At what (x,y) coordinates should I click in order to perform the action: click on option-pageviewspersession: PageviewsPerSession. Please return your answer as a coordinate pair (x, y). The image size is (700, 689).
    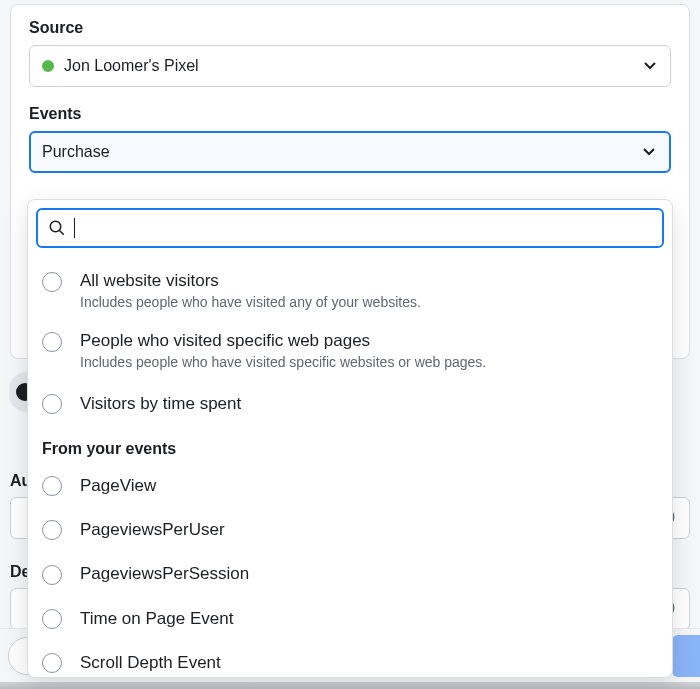
    Looking at the image, I should click on (350, 574).